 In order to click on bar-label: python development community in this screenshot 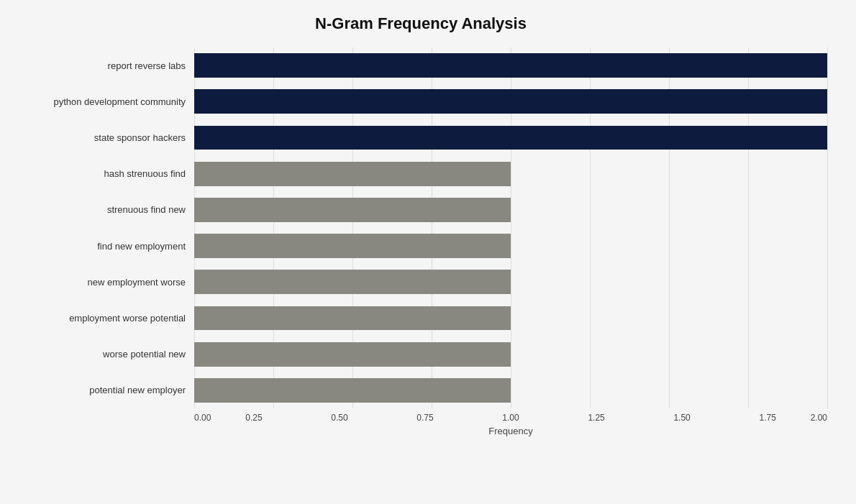, I will do `click(104, 102)`.